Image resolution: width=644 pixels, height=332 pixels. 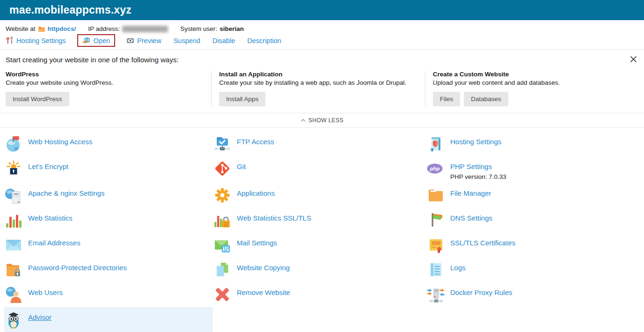 I want to click on folder-large-icon, so click(x=436, y=195).